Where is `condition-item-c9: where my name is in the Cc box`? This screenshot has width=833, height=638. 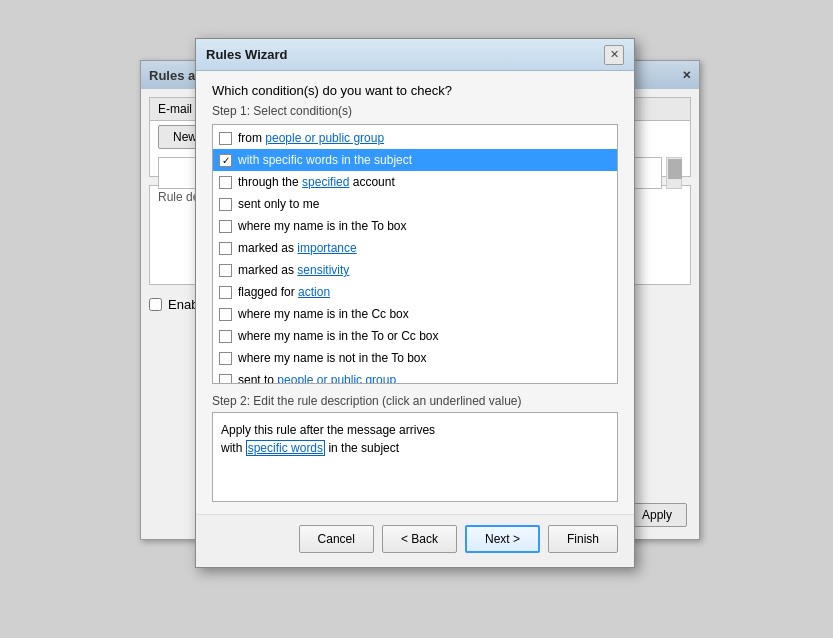 condition-item-c9: where my name is in the Cc box is located at coordinates (415, 314).